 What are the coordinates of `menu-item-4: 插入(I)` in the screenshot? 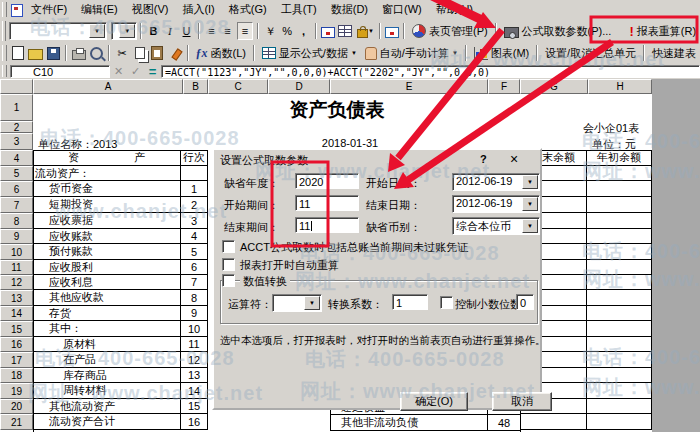 It's located at (198, 10).